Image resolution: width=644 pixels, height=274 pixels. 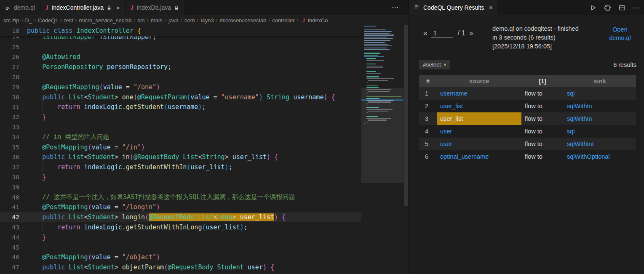 I want to click on line-number: 36, so click(x=10, y=157).